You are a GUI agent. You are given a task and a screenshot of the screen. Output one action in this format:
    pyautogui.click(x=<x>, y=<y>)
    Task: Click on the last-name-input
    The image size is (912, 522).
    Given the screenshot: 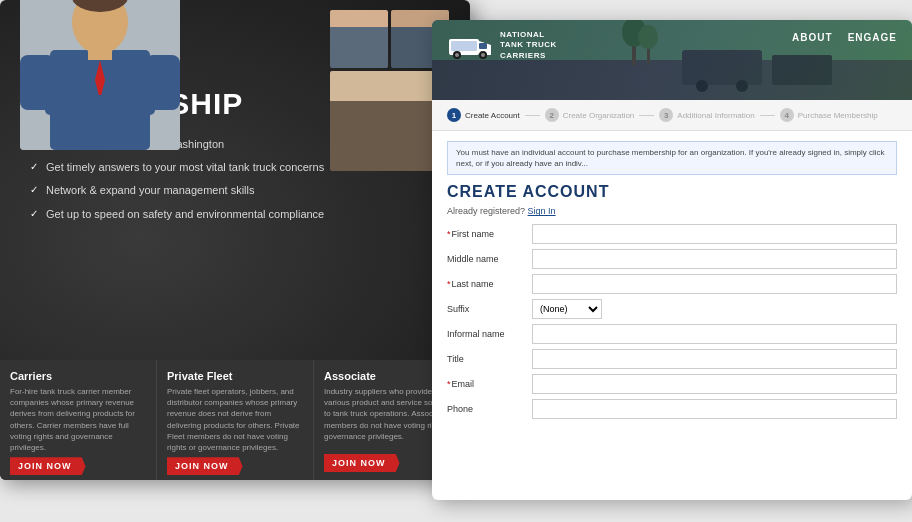 What is the action you would take?
    pyautogui.click(x=714, y=284)
    